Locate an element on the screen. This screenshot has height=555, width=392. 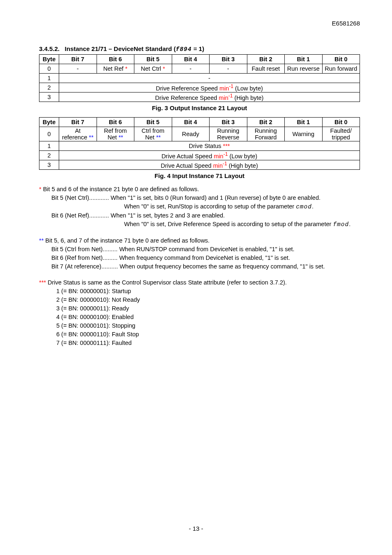
td: Warning is located at coordinates (304, 134).